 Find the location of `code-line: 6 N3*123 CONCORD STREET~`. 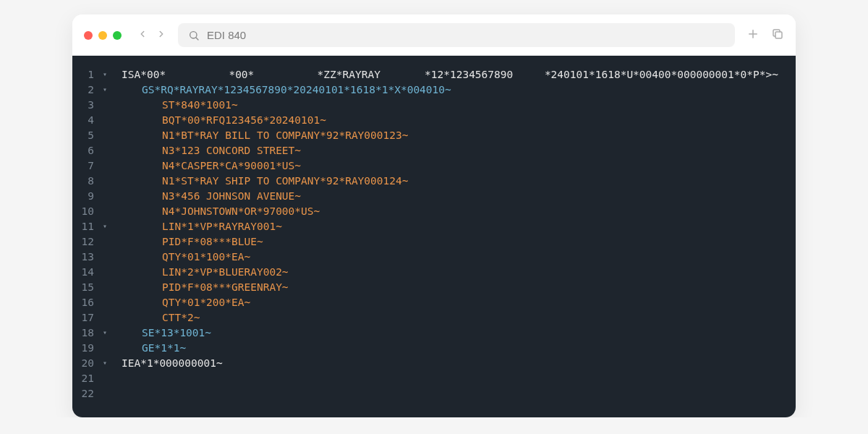

code-line: 6 N3*123 CONCORD STREET~ is located at coordinates (434, 150).